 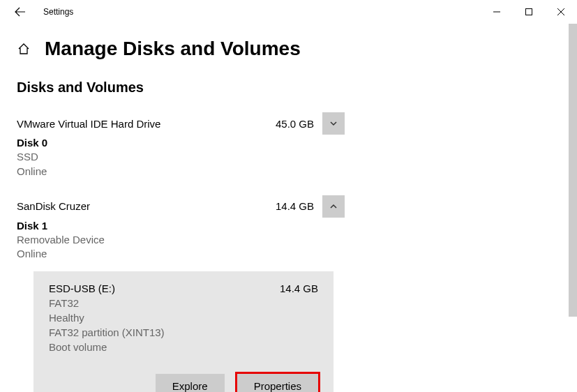 I want to click on scroll-thumb, so click(x=573, y=170).